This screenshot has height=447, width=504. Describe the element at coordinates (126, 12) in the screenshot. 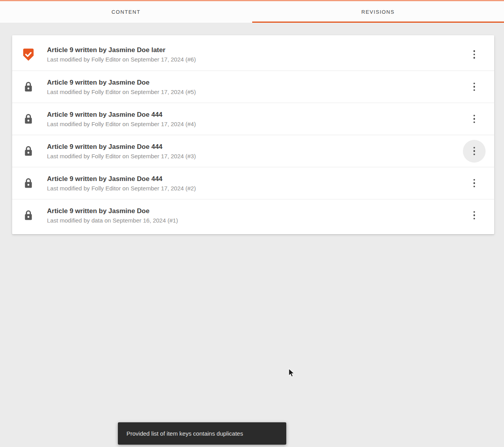

I see `tab-content-label: CONTENT` at that location.